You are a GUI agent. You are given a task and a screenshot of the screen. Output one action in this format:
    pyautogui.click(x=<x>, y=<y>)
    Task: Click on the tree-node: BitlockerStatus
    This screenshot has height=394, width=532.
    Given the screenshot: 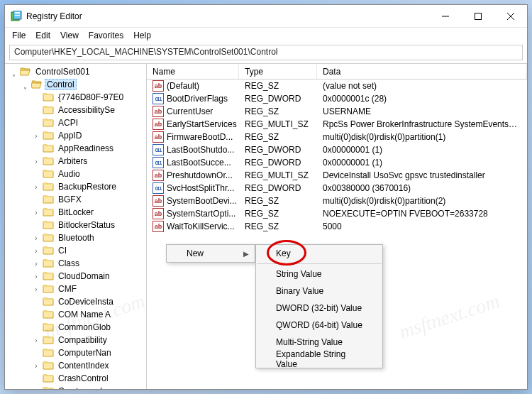 What is the action you would take?
    pyautogui.click(x=75, y=225)
    